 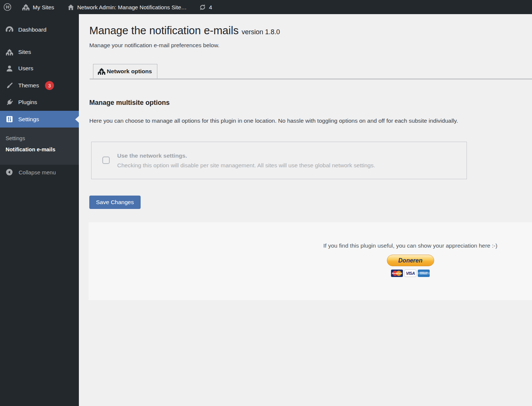 What do you see at coordinates (211, 7) in the screenshot?
I see `update-count: 4` at bounding box center [211, 7].